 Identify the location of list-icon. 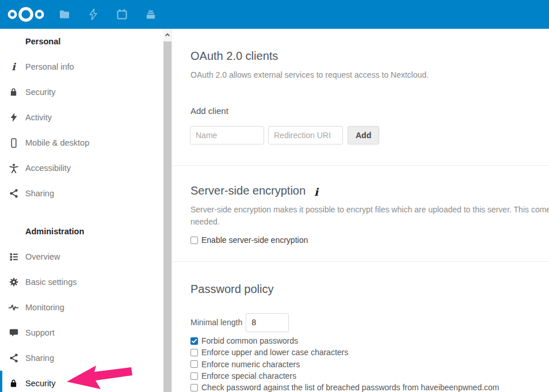
(14, 257).